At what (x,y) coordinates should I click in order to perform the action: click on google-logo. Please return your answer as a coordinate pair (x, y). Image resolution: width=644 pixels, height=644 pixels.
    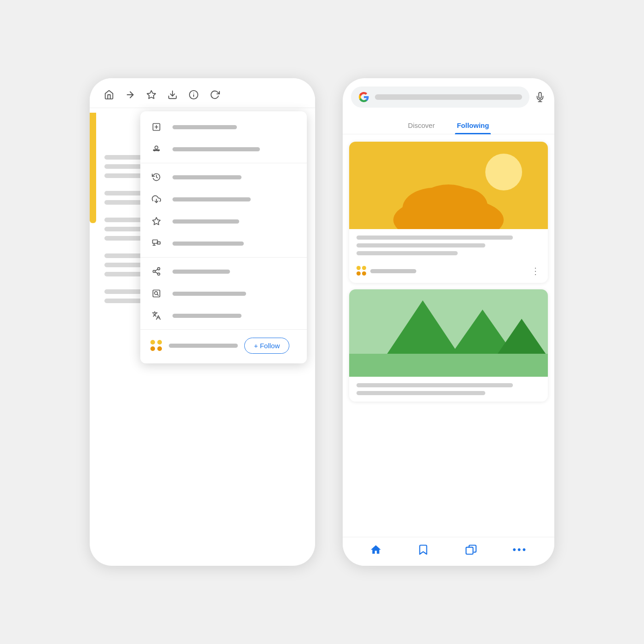
    Looking at the image, I should click on (364, 97).